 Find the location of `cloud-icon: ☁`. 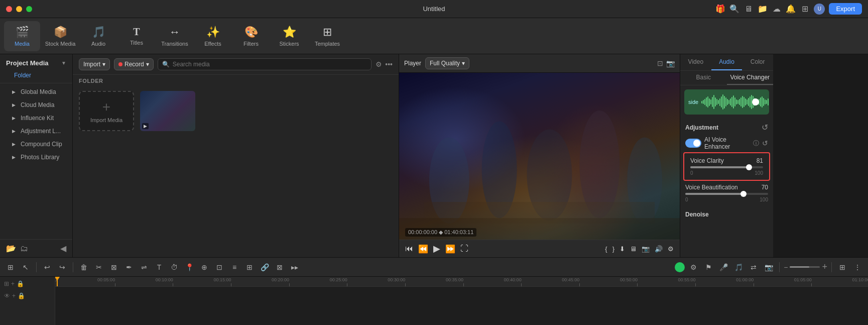

cloud-icon: ☁ is located at coordinates (777, 9).